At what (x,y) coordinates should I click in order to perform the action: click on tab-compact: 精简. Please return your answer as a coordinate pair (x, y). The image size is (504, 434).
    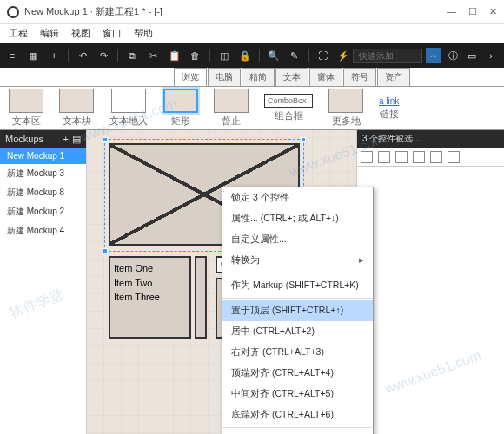
    Looking at the image, I should click on (258, 76).